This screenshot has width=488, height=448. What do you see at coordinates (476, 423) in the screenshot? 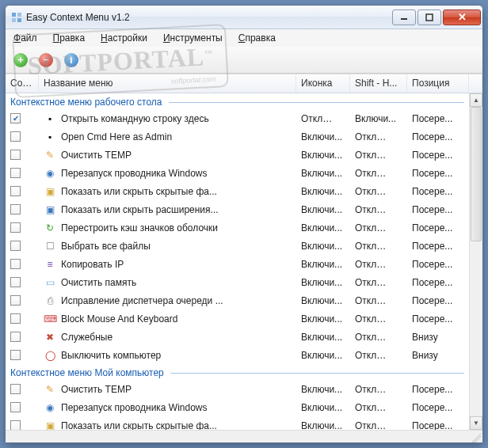
I see `scroll-down-button: ▼` at bounding box center [476, 423].